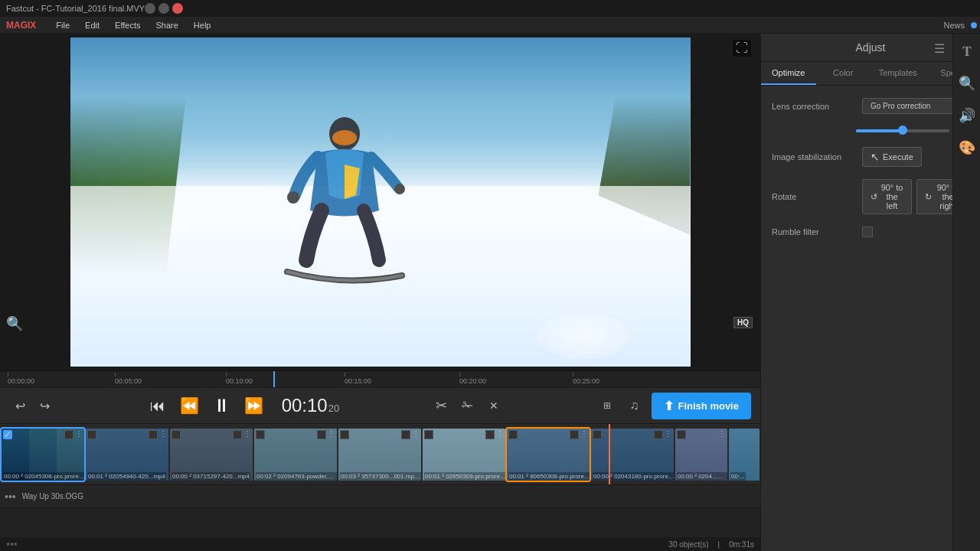  What do you see at coordinates (127, 25) in the screenshot?
I see `menu-effects: Effects` at bounding box center [127, 25].